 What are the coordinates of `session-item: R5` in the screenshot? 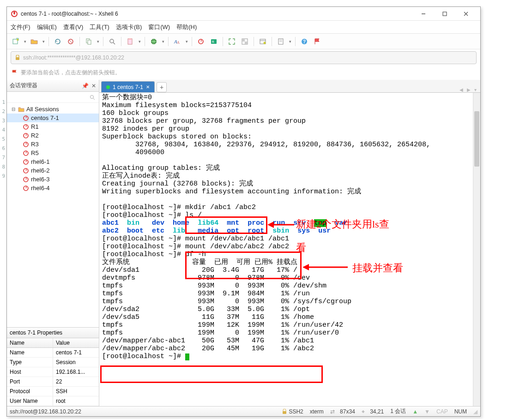 It's located at (53, 153).